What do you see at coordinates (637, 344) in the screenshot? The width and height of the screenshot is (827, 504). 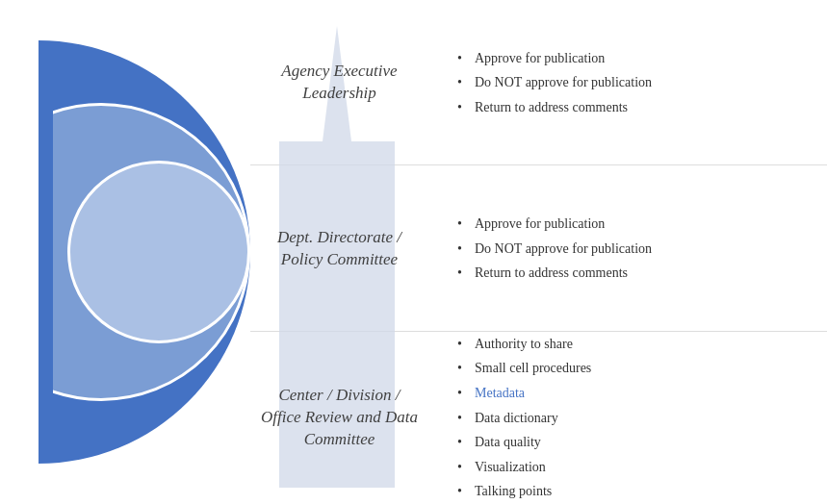 I see `bullet-authority: Authority to share` at bounding box center [637, 344].